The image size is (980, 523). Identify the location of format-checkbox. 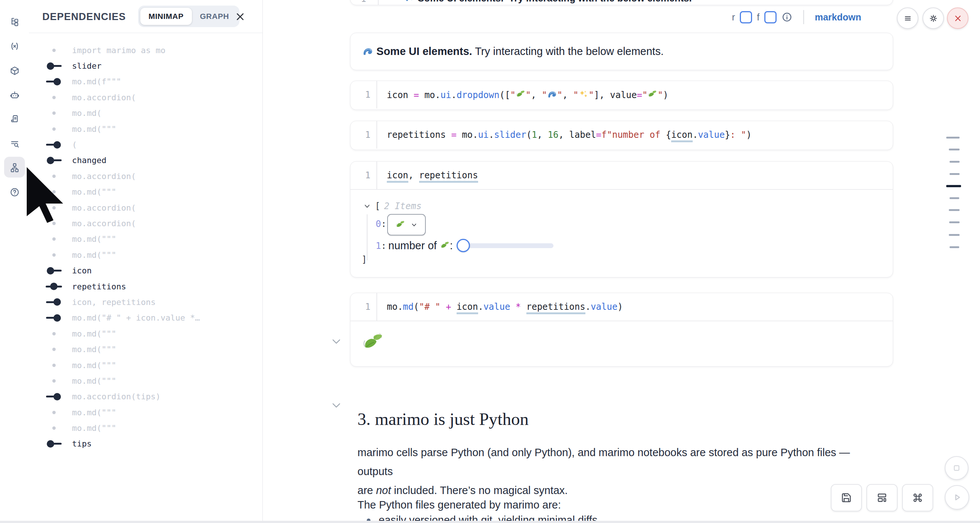
(770, 17).